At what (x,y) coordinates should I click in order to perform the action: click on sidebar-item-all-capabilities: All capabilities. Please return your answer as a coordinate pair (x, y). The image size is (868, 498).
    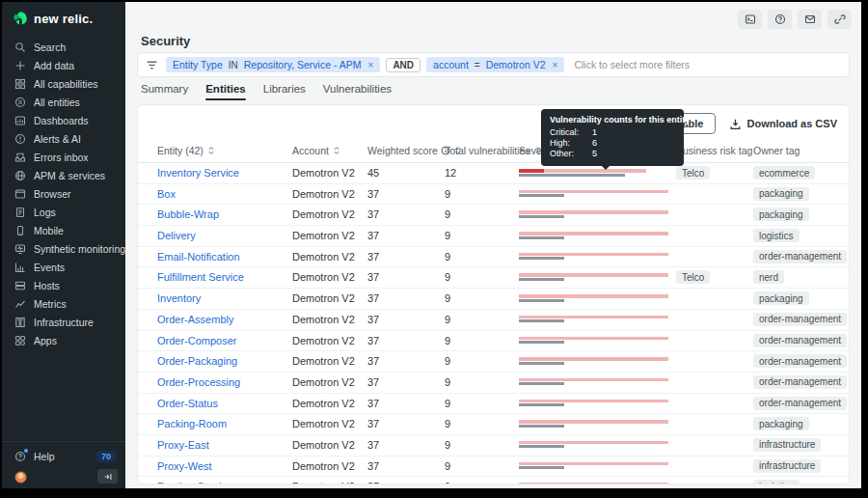
    Looking at the image, I should click on (64, 83).